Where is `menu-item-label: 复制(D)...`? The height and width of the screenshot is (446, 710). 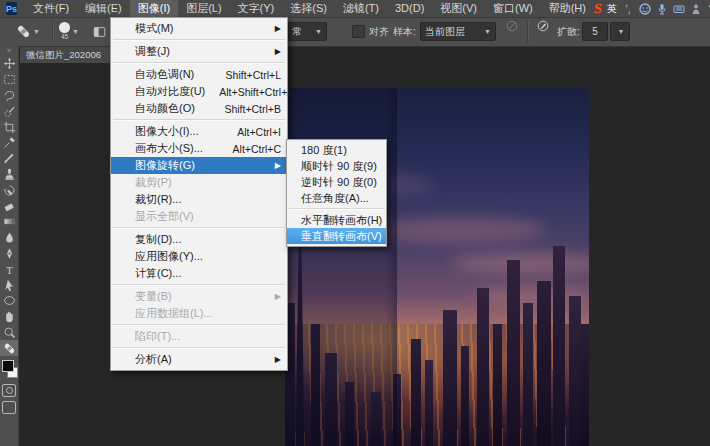
menu-item-label: 复制(D)... is located at coordinates (158, 240).